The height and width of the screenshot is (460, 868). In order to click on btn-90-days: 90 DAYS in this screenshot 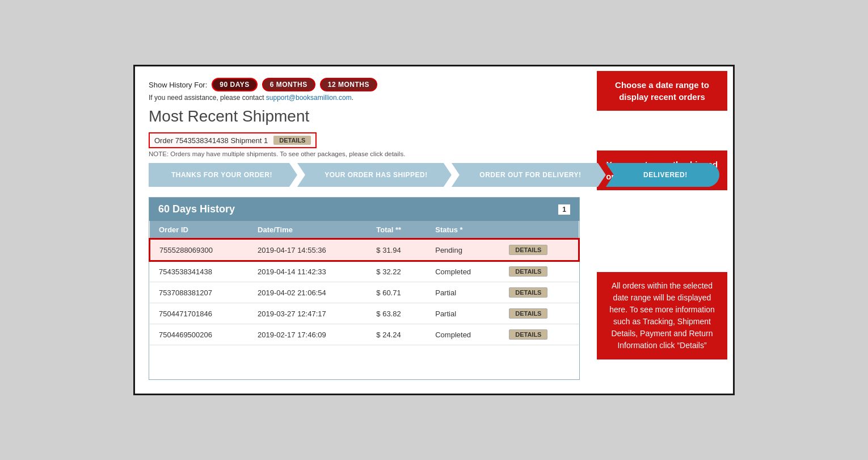, I will do `click(234, 85)`.